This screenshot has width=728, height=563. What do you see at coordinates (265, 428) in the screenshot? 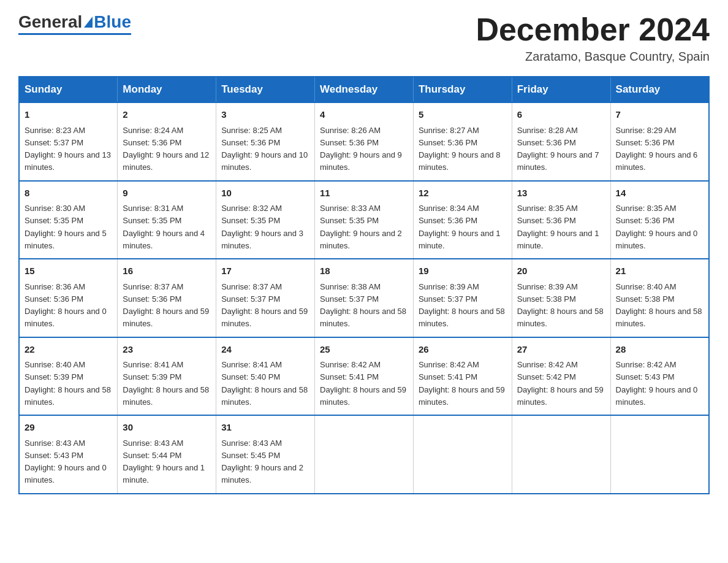
I see `day-number: 31` at bounding box center [265, 428].